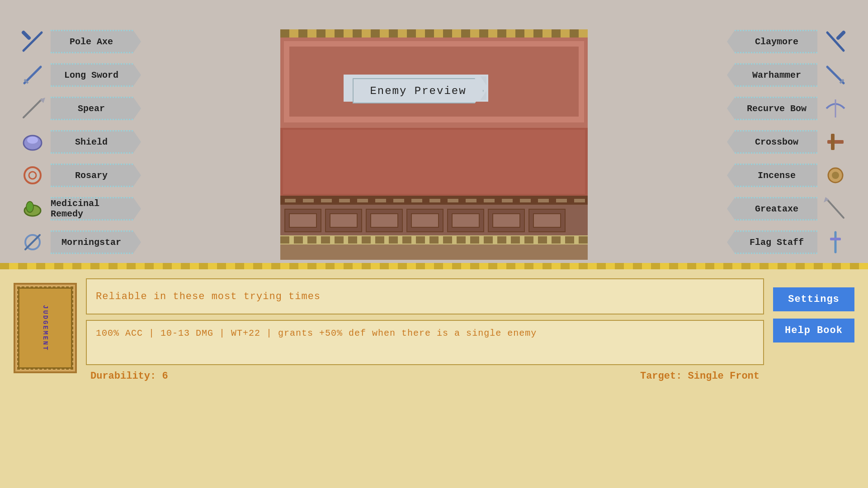  I want to click on recurve-bow-icon, so click(835, 108).